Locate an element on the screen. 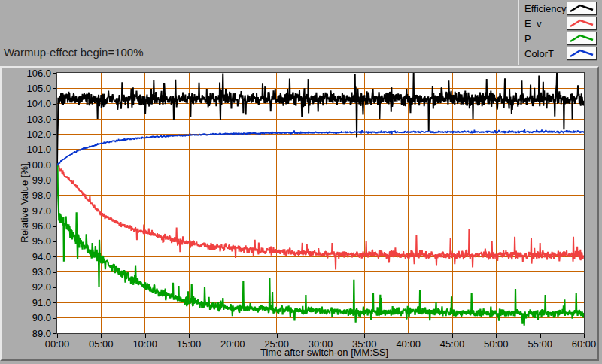 The height and width of the screenshot is (364, 602). y-tick-label: 91.0 is located at coordinates (34, 302).